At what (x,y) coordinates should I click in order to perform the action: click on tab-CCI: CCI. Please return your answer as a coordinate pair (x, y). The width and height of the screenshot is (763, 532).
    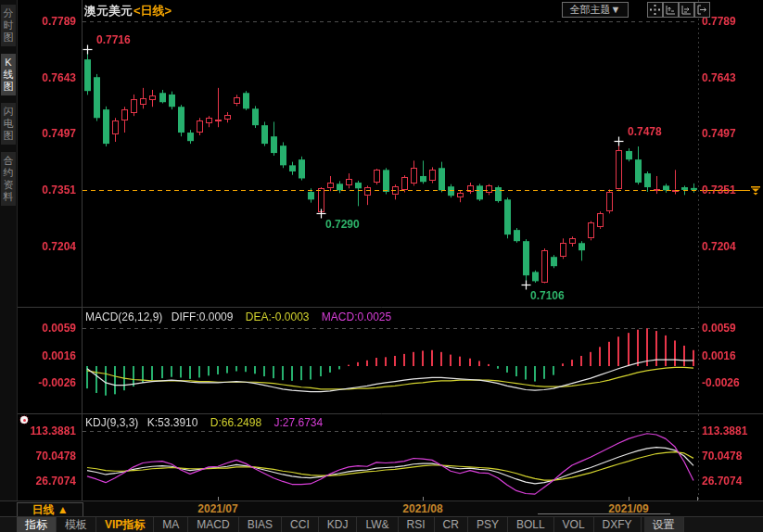
    Looking at the image, I should click on (300, 525).